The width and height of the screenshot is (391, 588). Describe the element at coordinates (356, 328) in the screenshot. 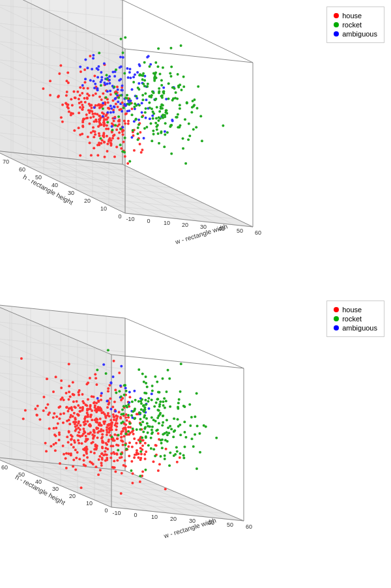

I see `legend-item-ambiguous-2: ambiguous` at that location.